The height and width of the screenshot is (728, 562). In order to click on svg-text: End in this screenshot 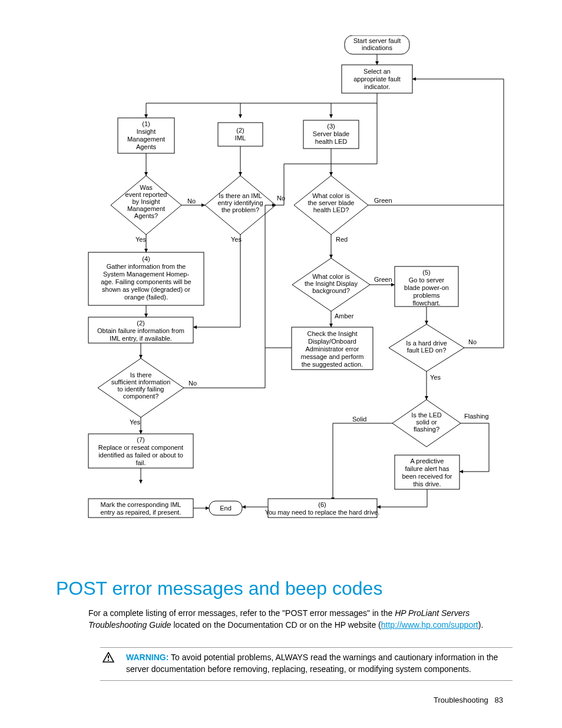, I will do `click(226, 508)`.